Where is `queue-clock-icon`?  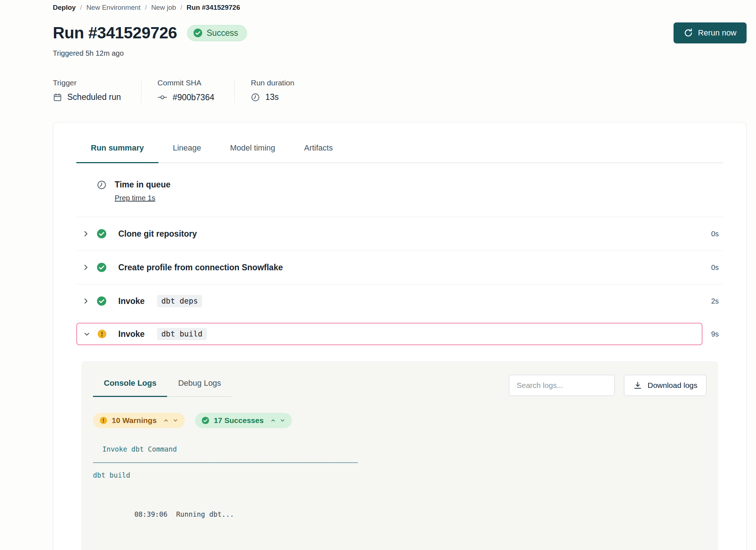
queue-clock-icon is located at coordinates (102, 191).